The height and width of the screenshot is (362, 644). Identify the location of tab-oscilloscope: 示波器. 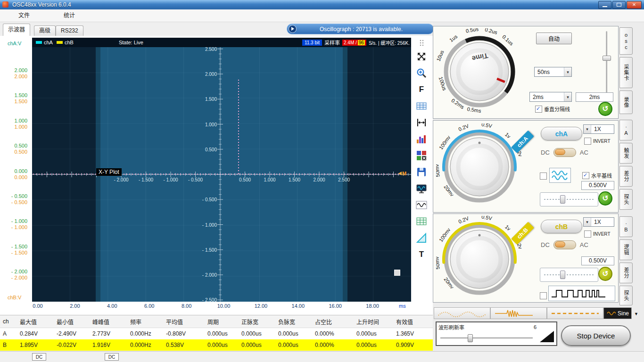
(17, 30).